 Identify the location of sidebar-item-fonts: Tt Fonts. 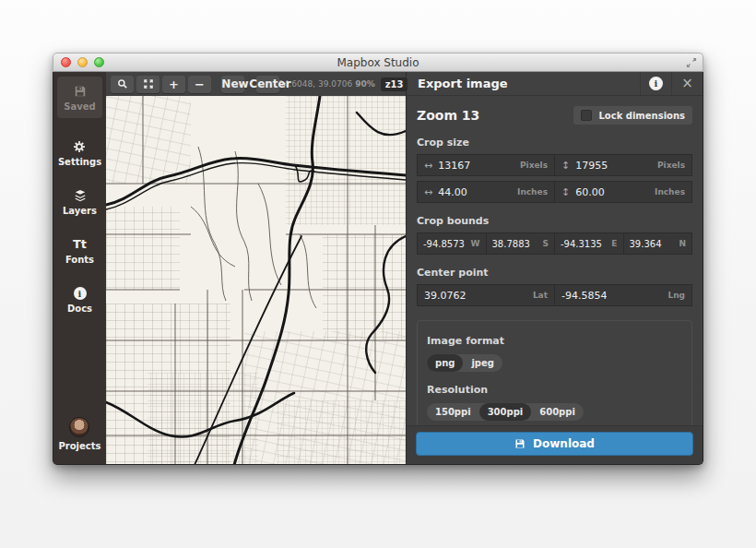
(79, 251).